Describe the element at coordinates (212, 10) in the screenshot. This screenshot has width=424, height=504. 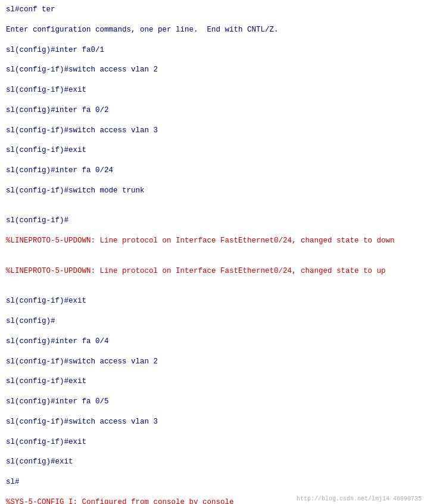
I see `terminal-line: sl#conf ter` at that location.